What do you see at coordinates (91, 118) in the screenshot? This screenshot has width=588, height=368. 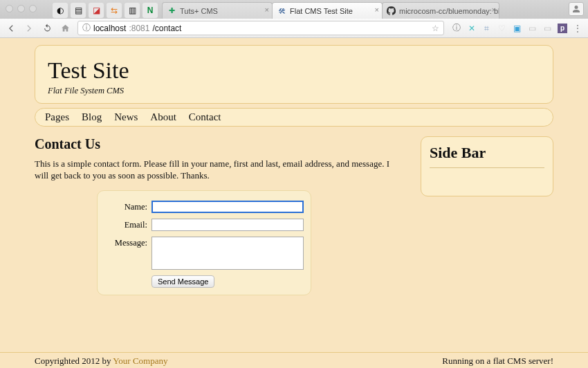 I see `nav-item-blog: Blog` at bounding box center [91, 118].